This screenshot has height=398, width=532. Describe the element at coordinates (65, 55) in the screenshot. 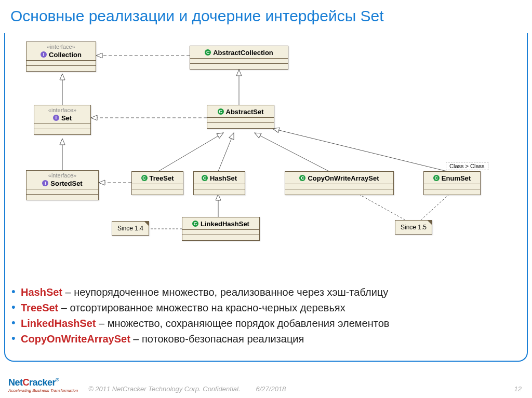

I see `uml-name: Collection` at that location.